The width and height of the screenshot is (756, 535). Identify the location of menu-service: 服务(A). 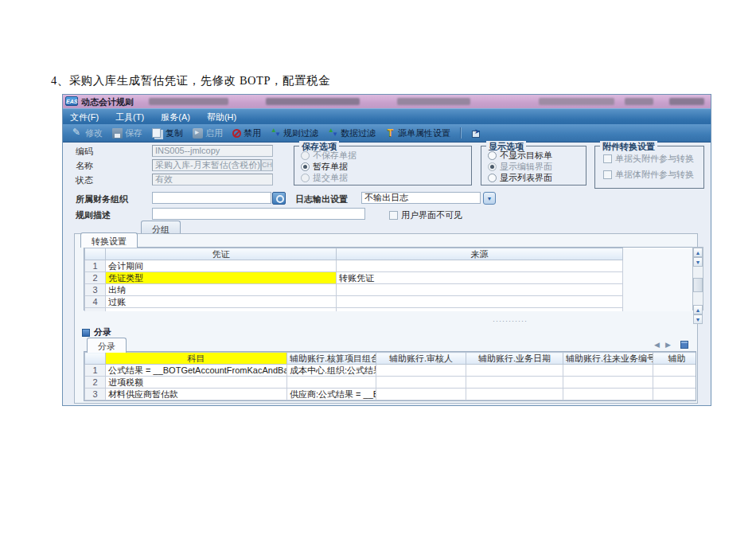
(175, 116).